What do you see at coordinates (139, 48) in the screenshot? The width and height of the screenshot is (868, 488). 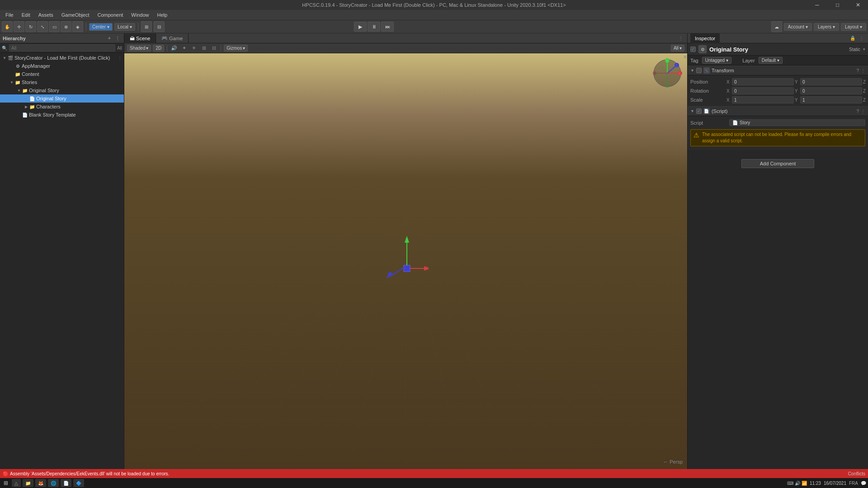 I see `shading-dropdown: Shaded ▾` at bounding box center [139, 48].